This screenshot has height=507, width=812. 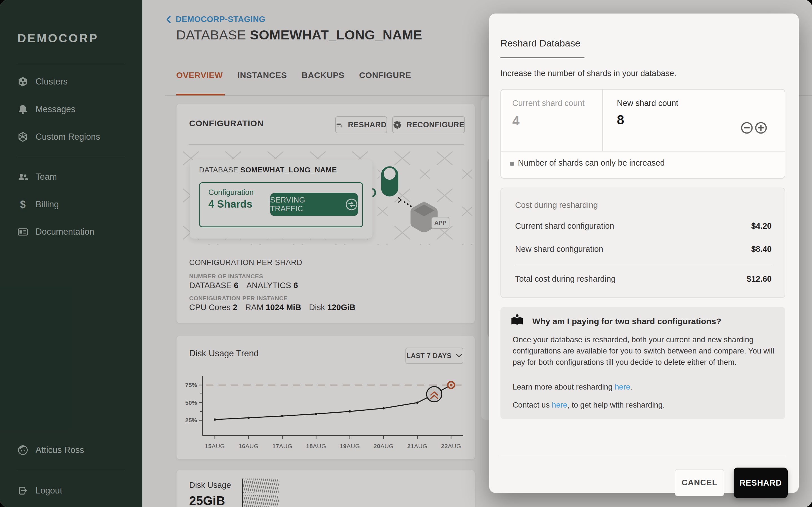 I want to click on current-shard-count-value: 4, so click(x=516, y=121).